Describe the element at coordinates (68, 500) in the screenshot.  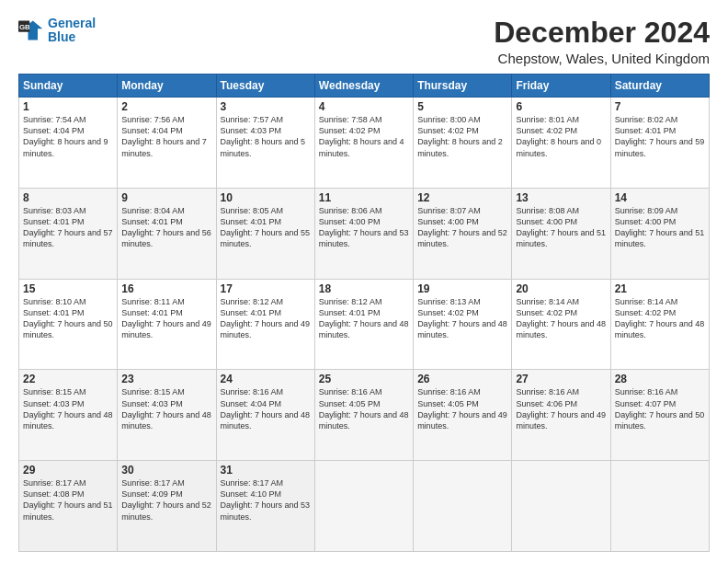
I see `cell-info: Sunrise: 8:17 AMSunset: 4:08 PMDaylight:…` at that location.